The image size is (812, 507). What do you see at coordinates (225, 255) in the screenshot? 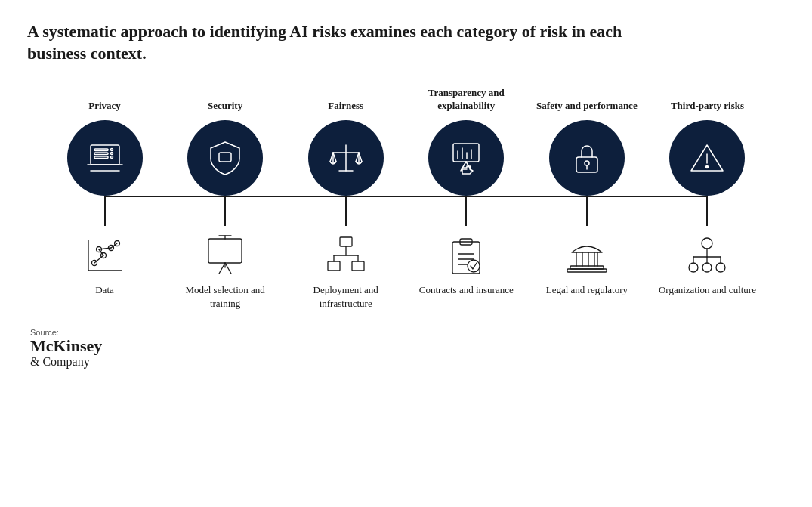
I see `context-model-icon` at bounding box center [225, 255].